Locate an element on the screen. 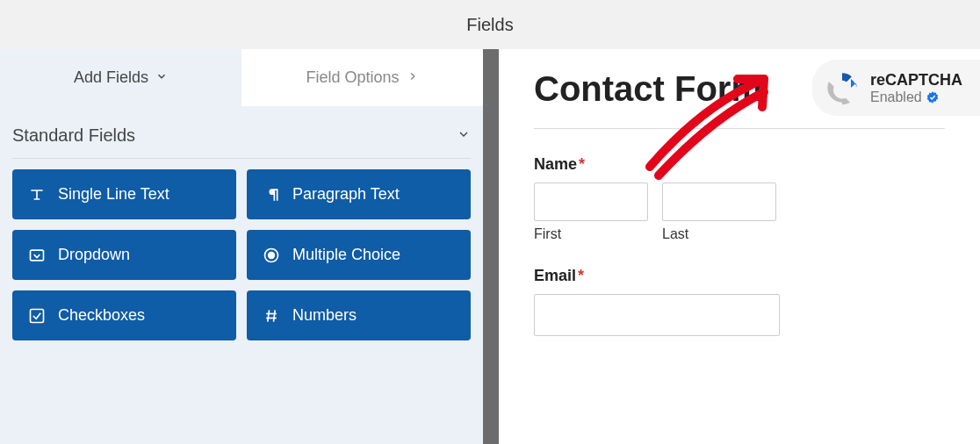 This screenshot has height=444, width=980. hash-icon is located at coordinates (271, 316).